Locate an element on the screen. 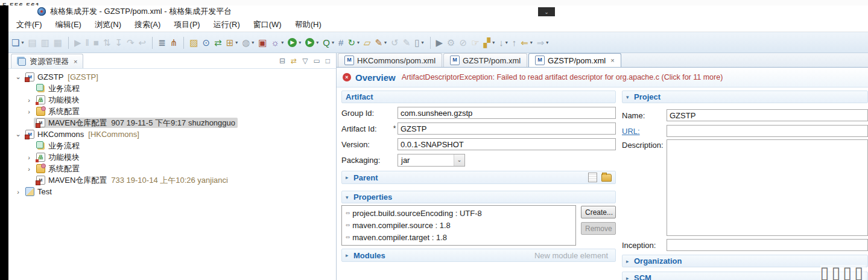 The image size is (868, 280). group-id-row: Group Id: is located at coordinates (479, 113).